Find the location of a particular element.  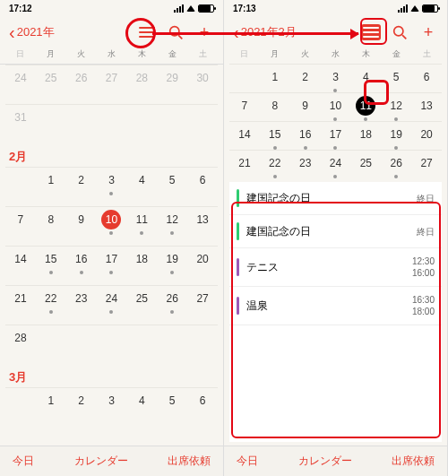

event-time: 終日 is located at coordinates (426, 231).